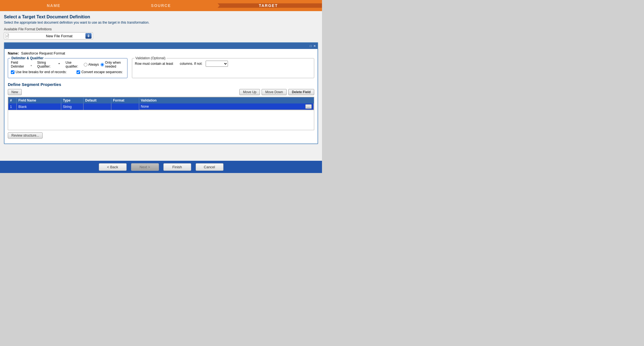 This screenshot has height=346, width=644. Describe the element at coordinates (8, 36) in the screenshot. I see `file-icon` at that location.